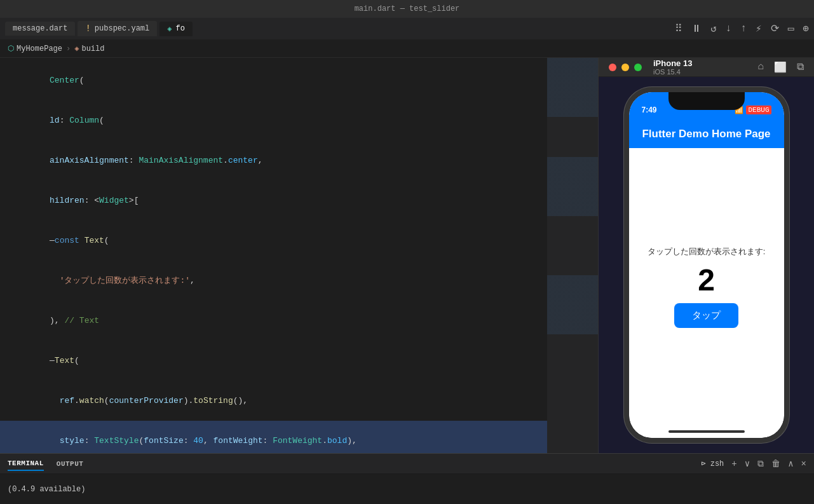  I want to click on device-title-area: iPhone 13 iOS 15.4, so click(702, 67).